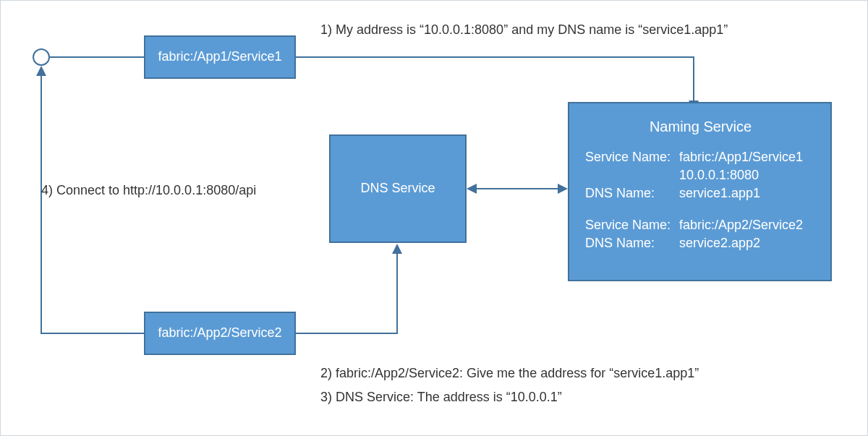 The width and height of the screenshot is (868, 436). What do you see at coordinates (41, 71) in the screenshot?
I see `arrow-step4-head` at bounding box center [41, 71].